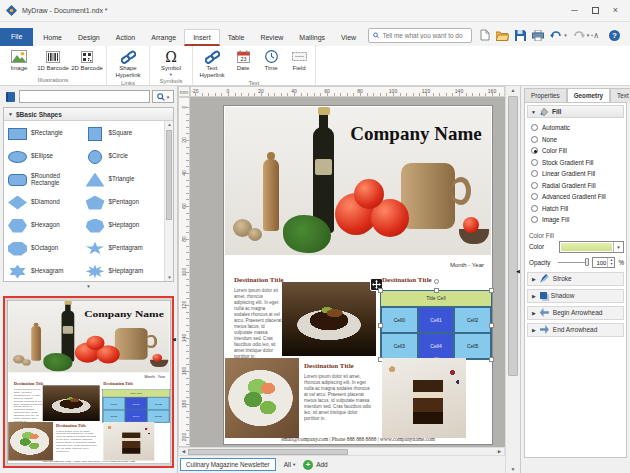  Describe the element at coordinates (89, 38) in the screenshot. I see `tab-design: Design` at that location.